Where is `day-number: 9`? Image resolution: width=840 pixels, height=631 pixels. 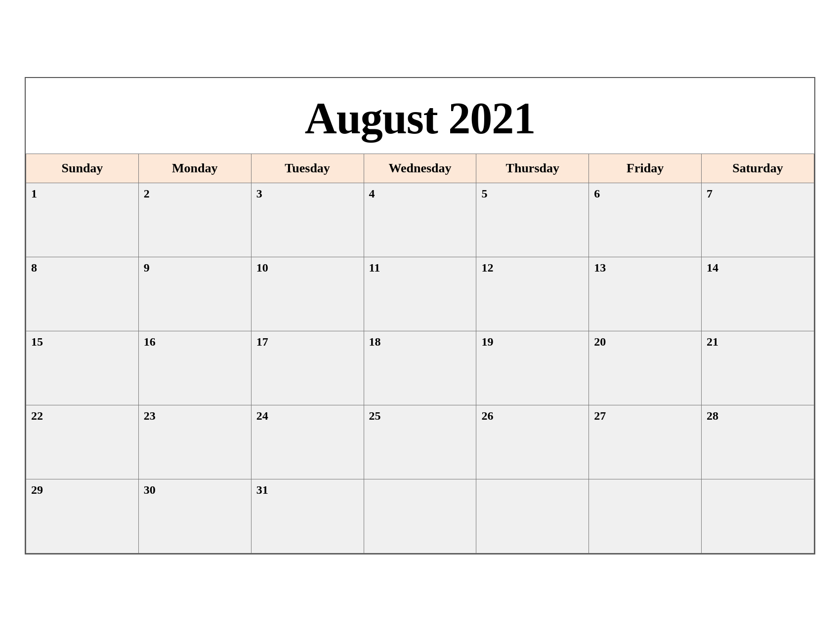
day-number: 9 is located at coordinates (147, 268).